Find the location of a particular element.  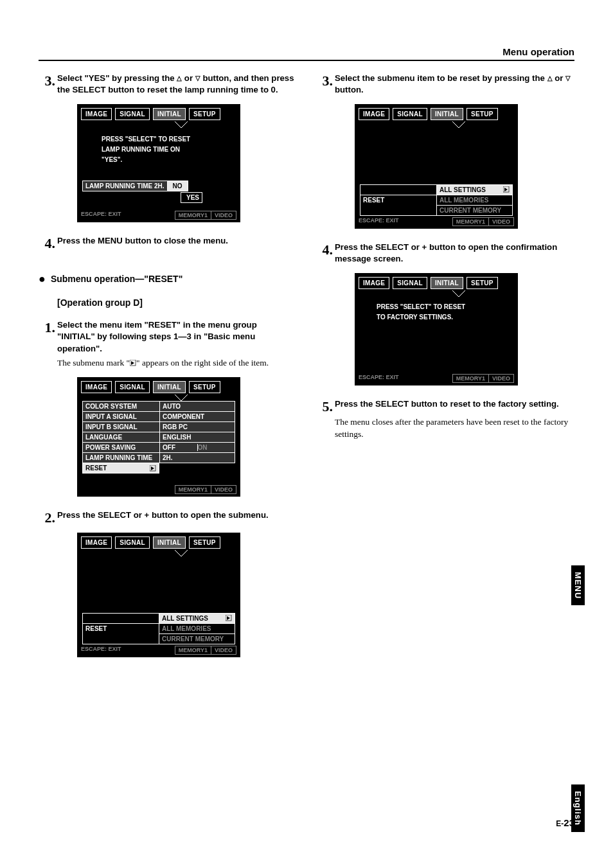

osd-message-line: LAMP RUNNING TIME ON is located at coordinates (164, 150).